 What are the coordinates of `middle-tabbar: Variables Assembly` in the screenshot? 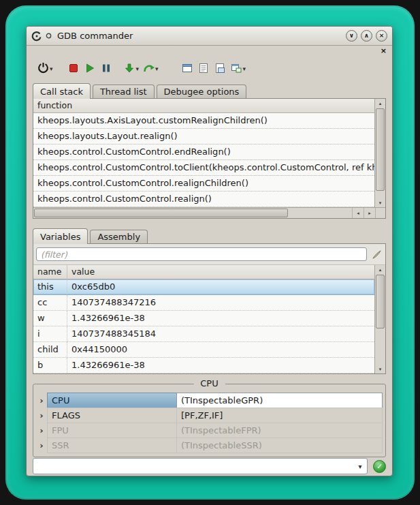 It's located at (210, 235).